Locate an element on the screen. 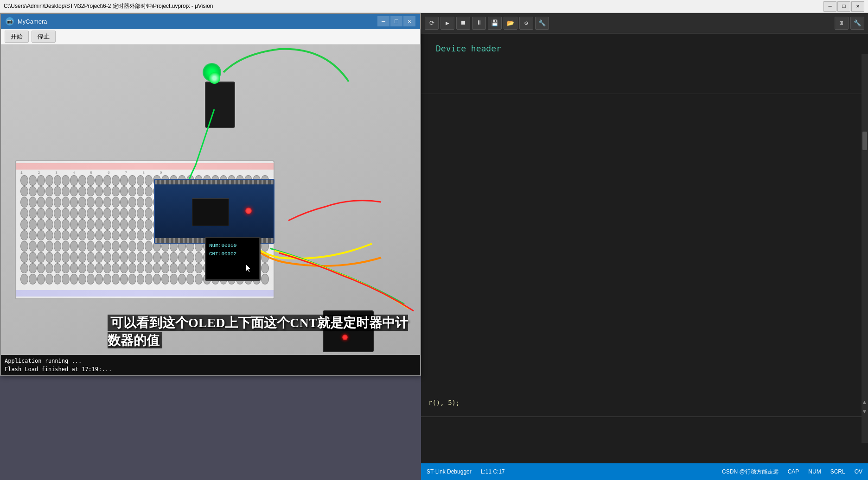  close-button: ✕ is located at coordinates (858, 6).